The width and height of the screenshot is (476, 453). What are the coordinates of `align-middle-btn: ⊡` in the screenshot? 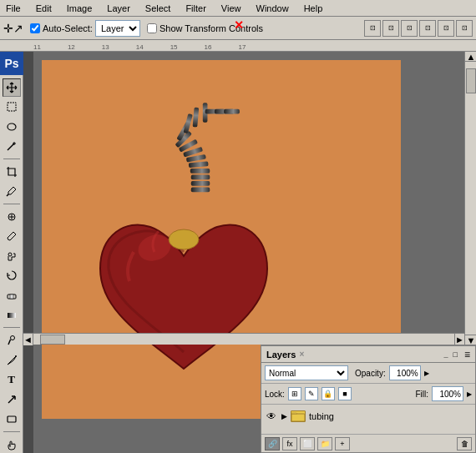 It's located at (446, 28).